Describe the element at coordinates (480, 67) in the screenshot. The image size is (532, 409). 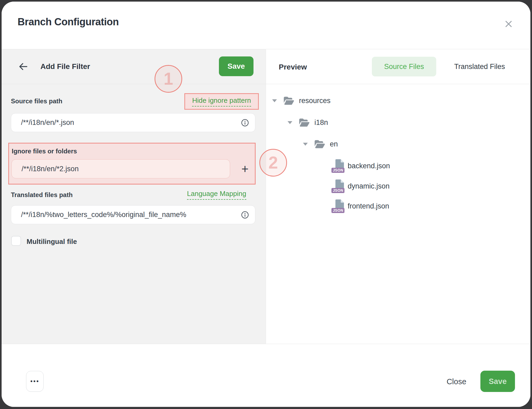
I see `tab-translated-files: Translated Files` at that location.